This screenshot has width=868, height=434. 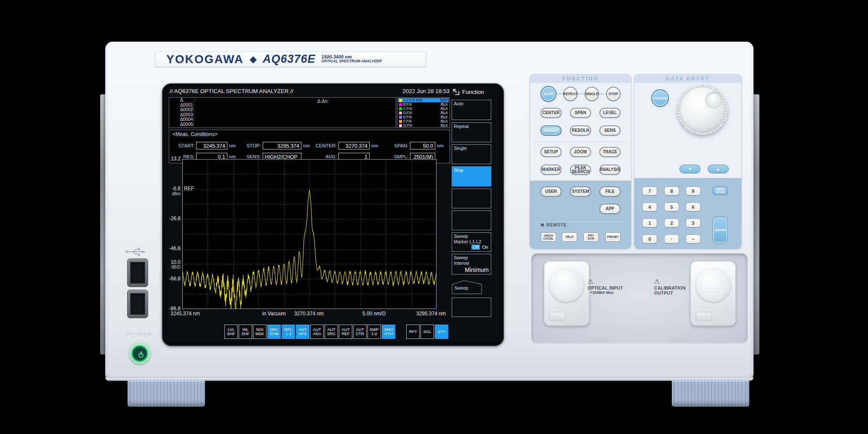 What do you see at coordinates (693, 223) in the screenshot?
I see `numkey-3: 3` at bounding box center [693, 223].